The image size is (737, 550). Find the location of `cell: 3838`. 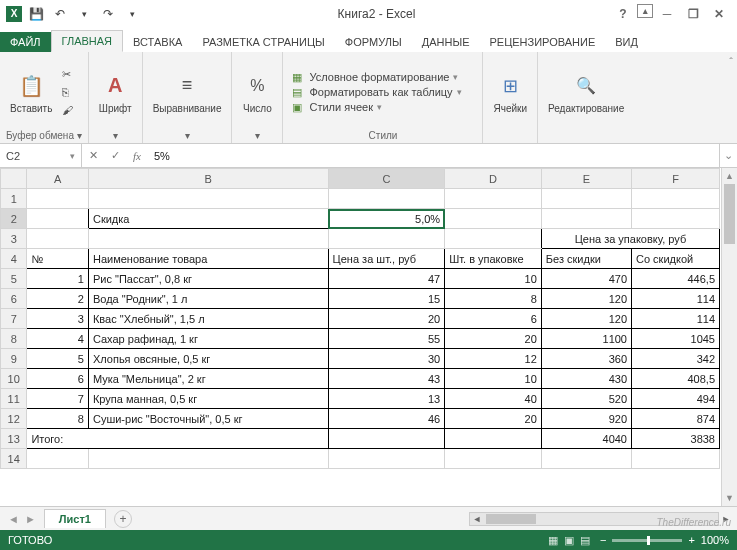

cell: 3838 is located at coordinates (676, 439).